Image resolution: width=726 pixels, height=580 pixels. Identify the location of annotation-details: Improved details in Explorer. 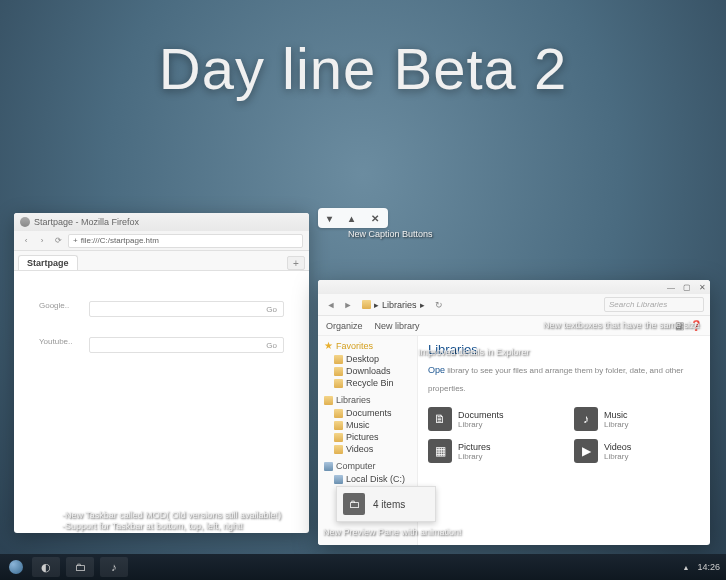
(474, 352).